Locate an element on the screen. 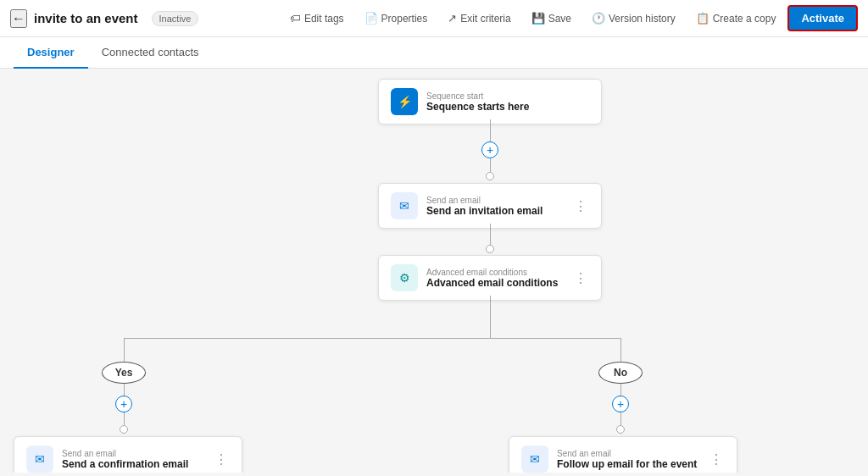 This screenshot has width=868, height=476. send-email-no-icon: ✉ is located at coordinates (535, 459).